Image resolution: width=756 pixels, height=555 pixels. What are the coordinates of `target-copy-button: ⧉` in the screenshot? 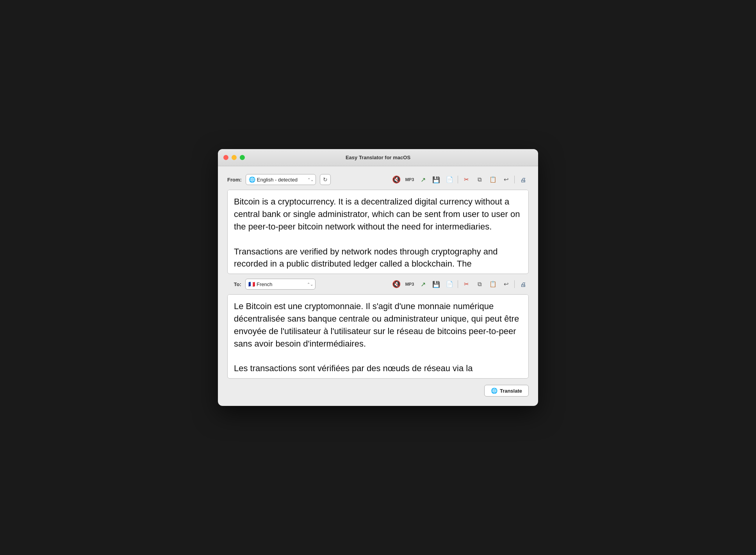 It's located at (480, 284).